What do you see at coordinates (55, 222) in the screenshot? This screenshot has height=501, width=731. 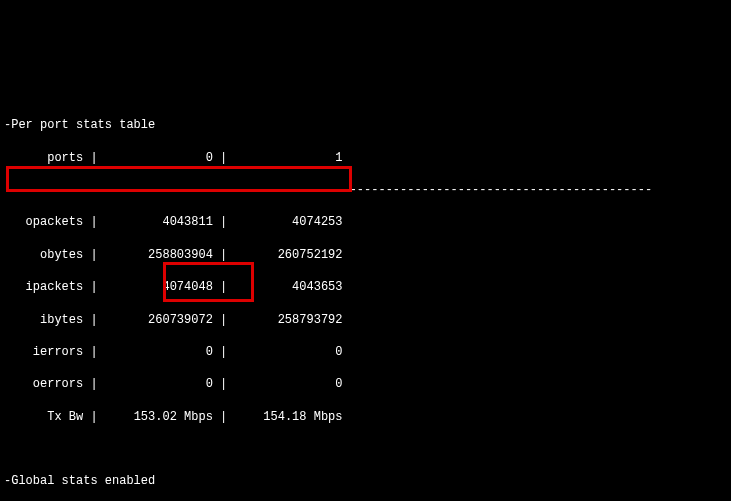 I see `opackets-label: opackets` at bounding box center [55, 222].